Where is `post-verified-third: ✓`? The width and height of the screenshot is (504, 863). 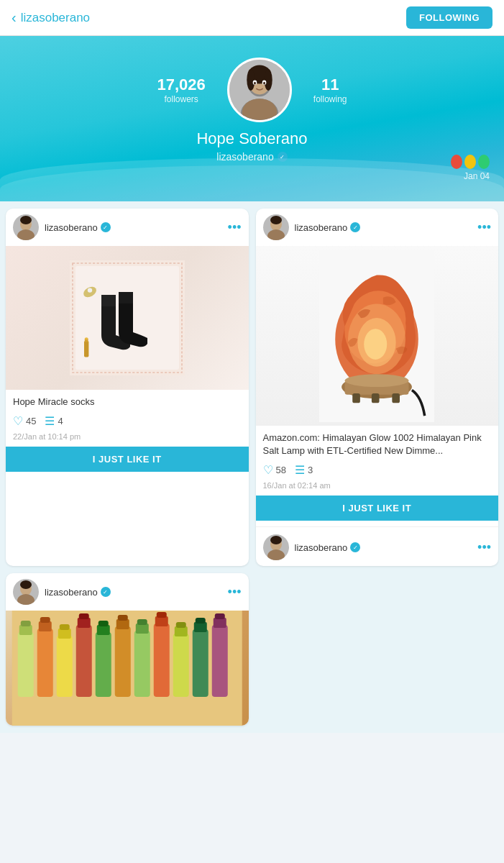
post-verified-third: ✓ is located at coordinates (355, 547).